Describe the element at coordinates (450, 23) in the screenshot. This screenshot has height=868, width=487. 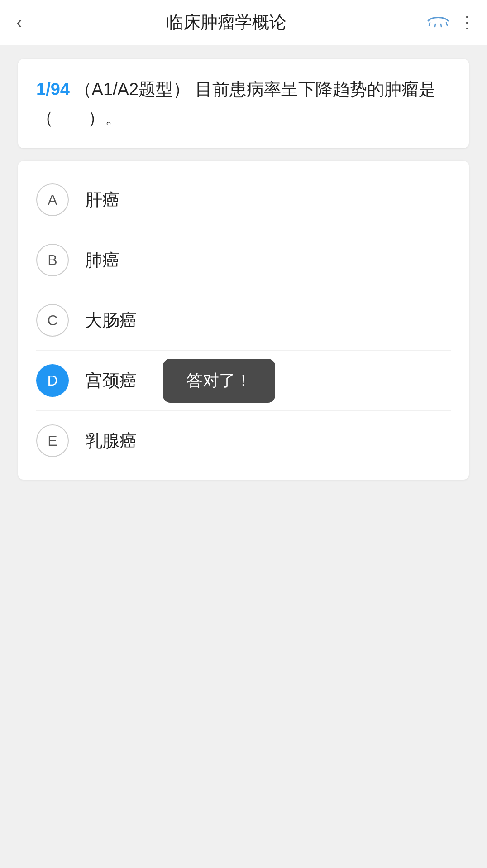
I see `toolbar-icons: ⋮` at that location.